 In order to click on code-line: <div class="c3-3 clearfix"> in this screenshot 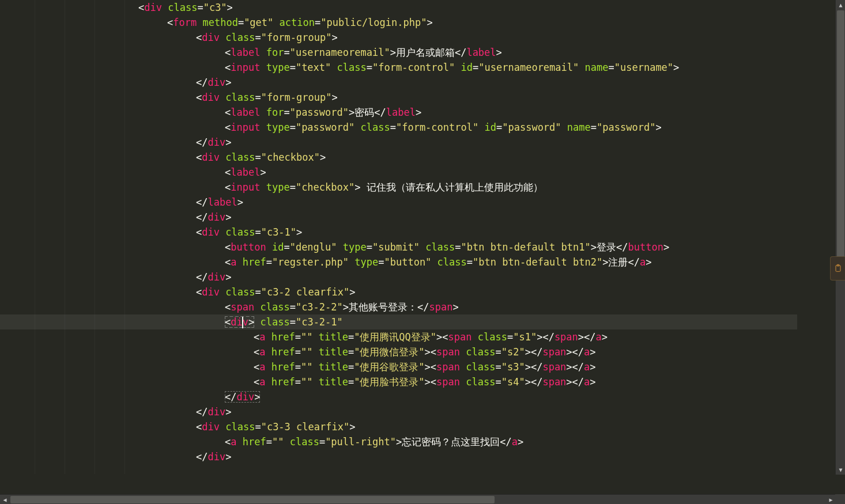, I will do `click(399, 427)`.